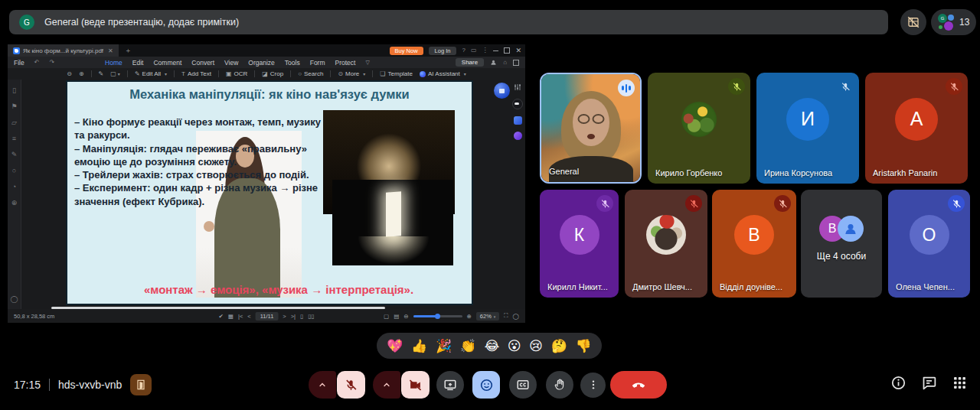  I want to click on panel-toggle-icon, so click(516, 63).